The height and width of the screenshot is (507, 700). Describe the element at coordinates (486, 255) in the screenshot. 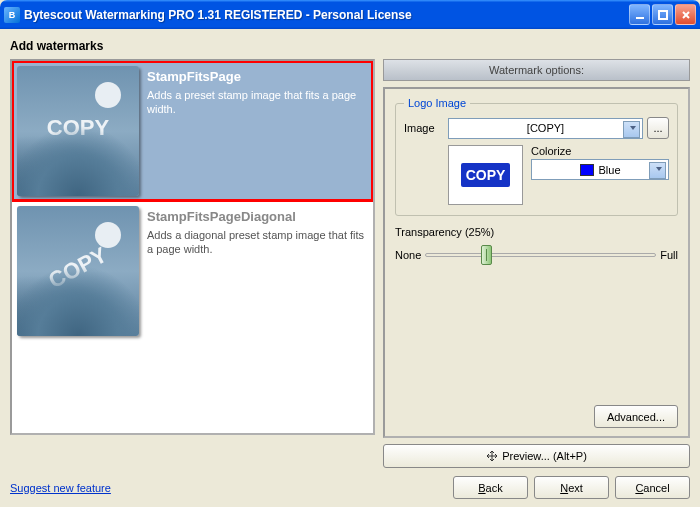

I see `slider-thumb` at that location.